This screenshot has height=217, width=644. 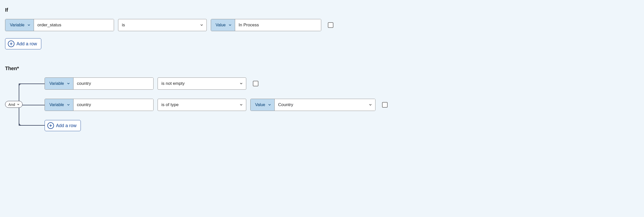 I want to click on if-operator-value: is, so click(x=123, y=25).